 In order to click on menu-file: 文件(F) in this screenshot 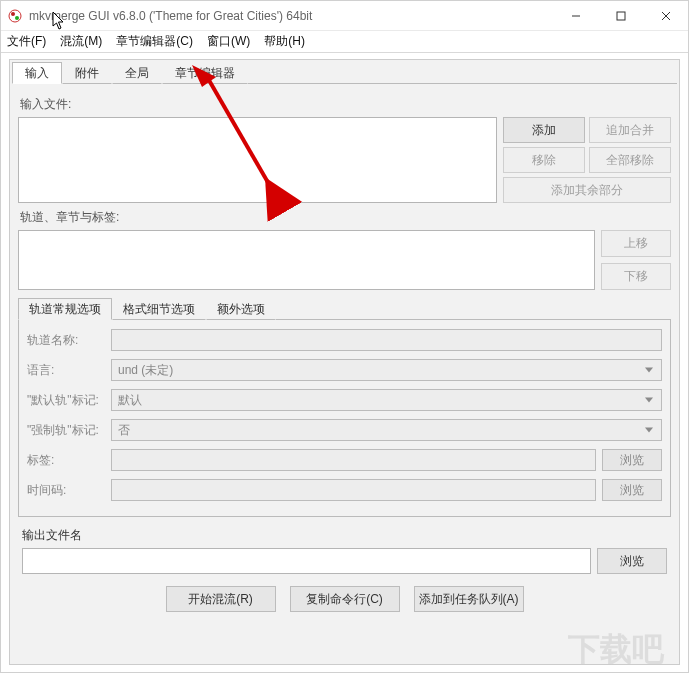, I will do `click(26, 42)`.